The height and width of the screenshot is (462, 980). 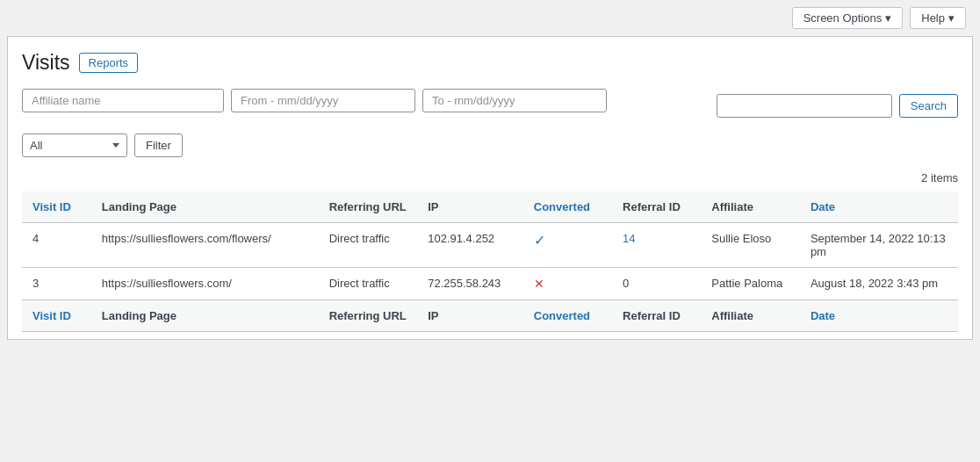 What do you see at coordinates (539, 241) in the screenshot?
I see `check-icon: ✓` at bounding box center [539, 241].